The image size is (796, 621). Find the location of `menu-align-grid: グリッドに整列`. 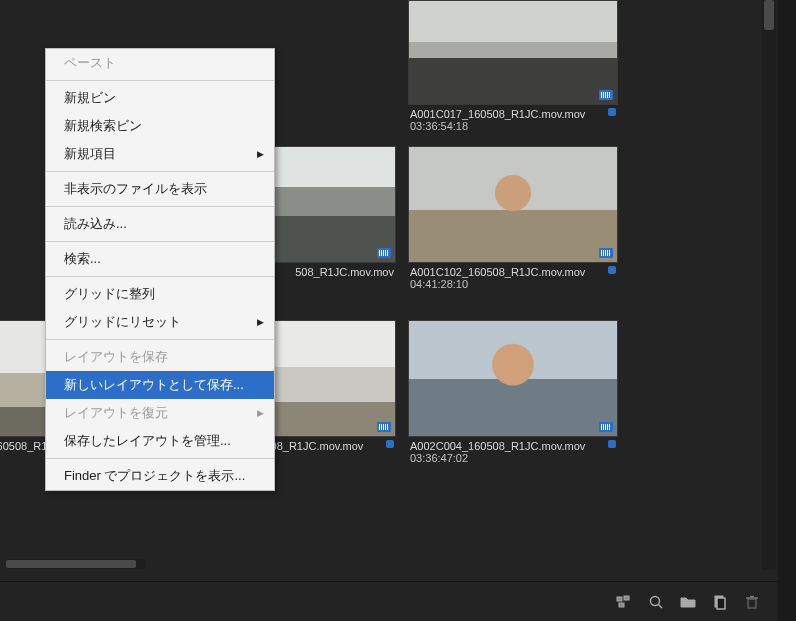

menu-align-grid: グリッドに整列 is located at coordinates (160, 294).